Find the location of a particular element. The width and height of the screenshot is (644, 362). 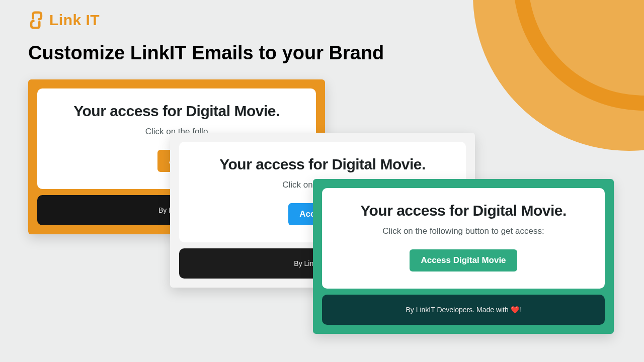

brand-logo: Link IT is located at coordinates (63, 20).